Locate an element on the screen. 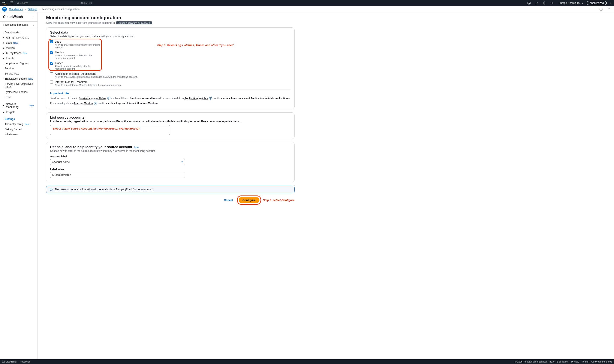 The height and width of the screenshot is (364, 614). annotation-step2: Step 2. Paste Source Account Ids (Worklo… is located at coordinates (96, 129).